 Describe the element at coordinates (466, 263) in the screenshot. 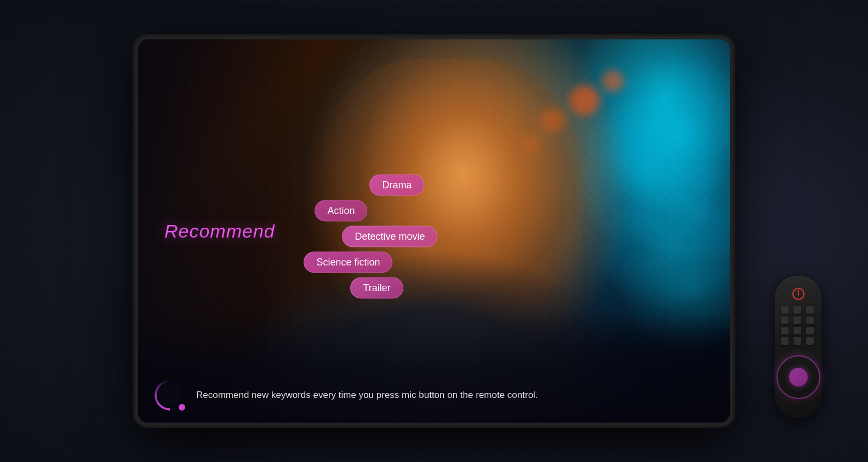

I see `keyword-row-scifi: Science fiction` at that location.